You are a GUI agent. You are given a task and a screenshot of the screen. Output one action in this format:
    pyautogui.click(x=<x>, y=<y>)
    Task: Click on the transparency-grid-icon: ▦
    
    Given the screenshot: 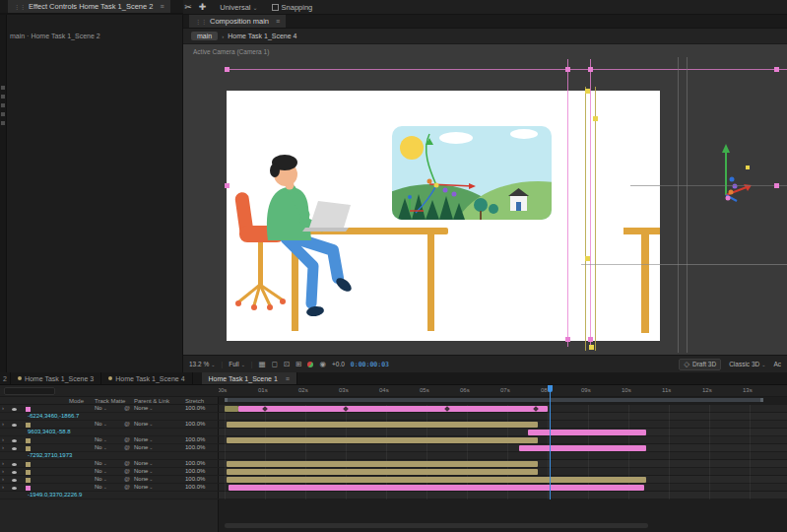 What is the action you would take?
    pyautogui.click(x=262, y=365)
    